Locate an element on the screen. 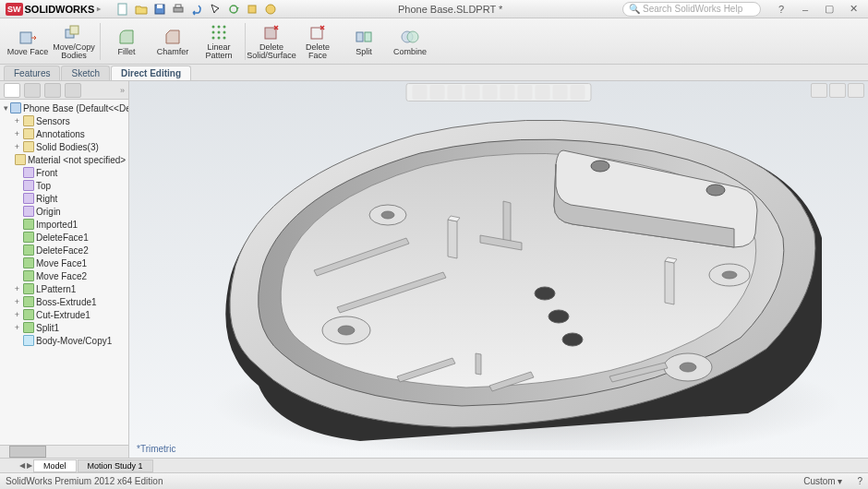  open-file-icon is located at coordinates (141, 9).